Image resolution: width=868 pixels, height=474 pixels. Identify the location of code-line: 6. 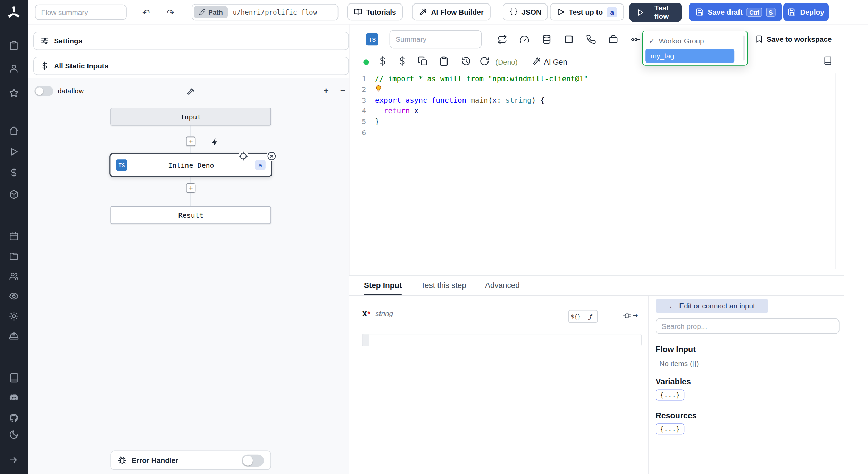
(596, 133).